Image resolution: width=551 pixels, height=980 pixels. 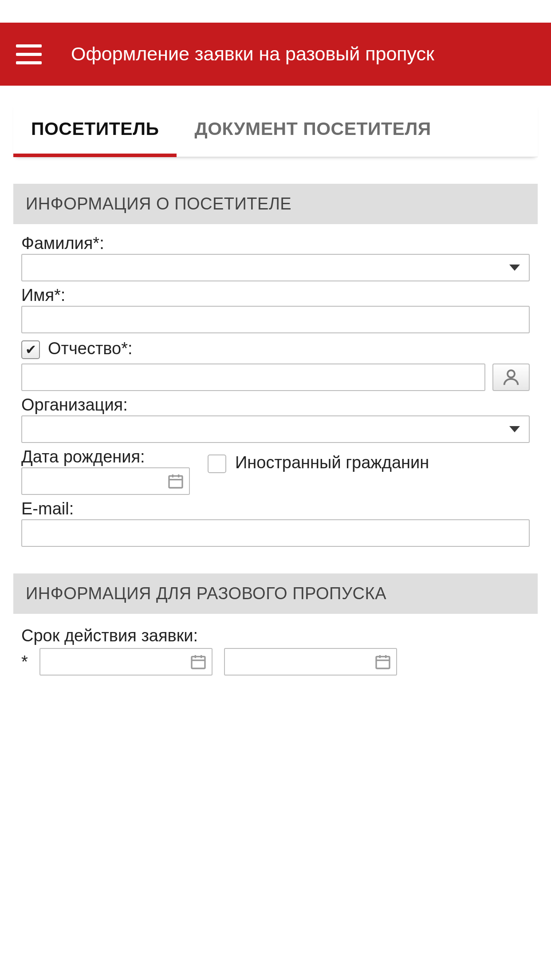 I want to click on validity-from-input, so click(x=126, y=662).